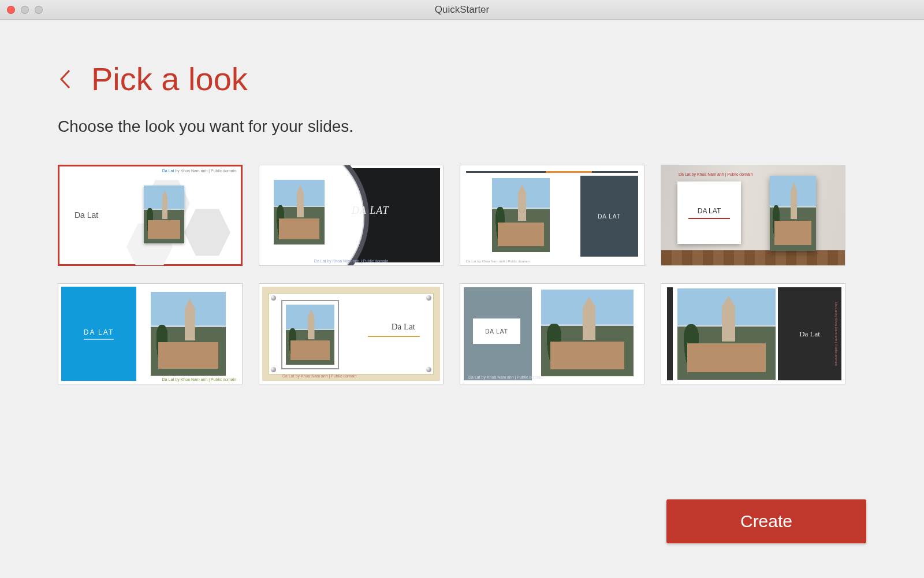 Image resolution: width=924 pixels, height=578 pixels. Describe the element at coordinates (207, 232) in the screenshot. I see `hexagon-decoration` at that location.